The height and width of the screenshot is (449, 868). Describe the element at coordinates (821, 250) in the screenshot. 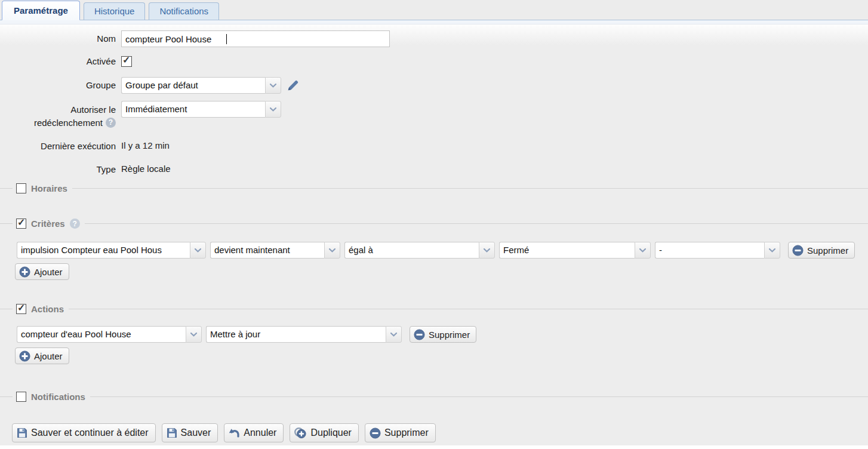

I see `delete-criteria-button: Supprimer` at that location.